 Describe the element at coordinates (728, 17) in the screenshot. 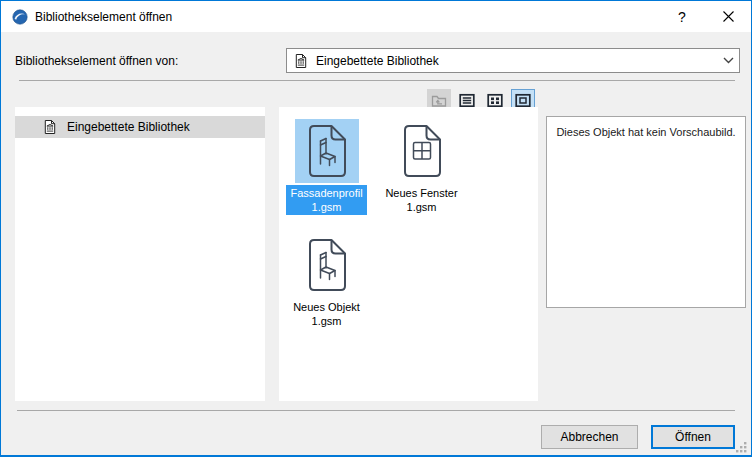

I see `close-icon` at that location.